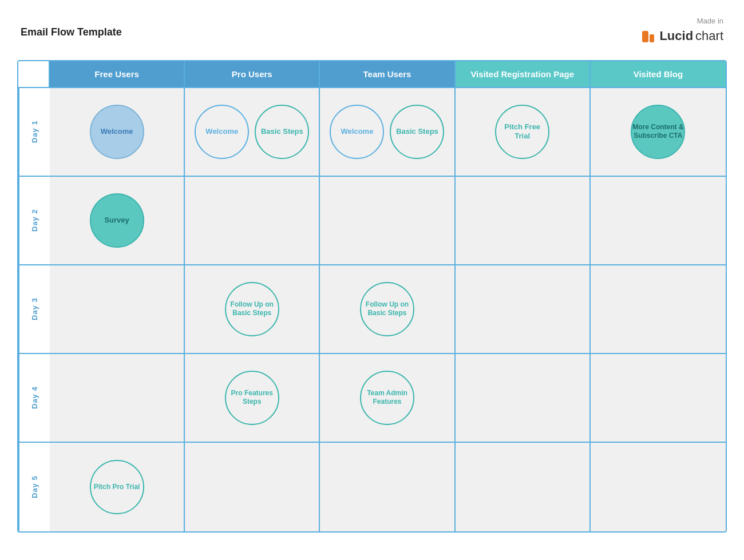 This screenshot has width=744, height=560. What do you see at coordinates (387, 309) in the screenshot?
I see `day-3-team-users-cell: Follow Up on Basic Steps` at bounding box center [387, 309].